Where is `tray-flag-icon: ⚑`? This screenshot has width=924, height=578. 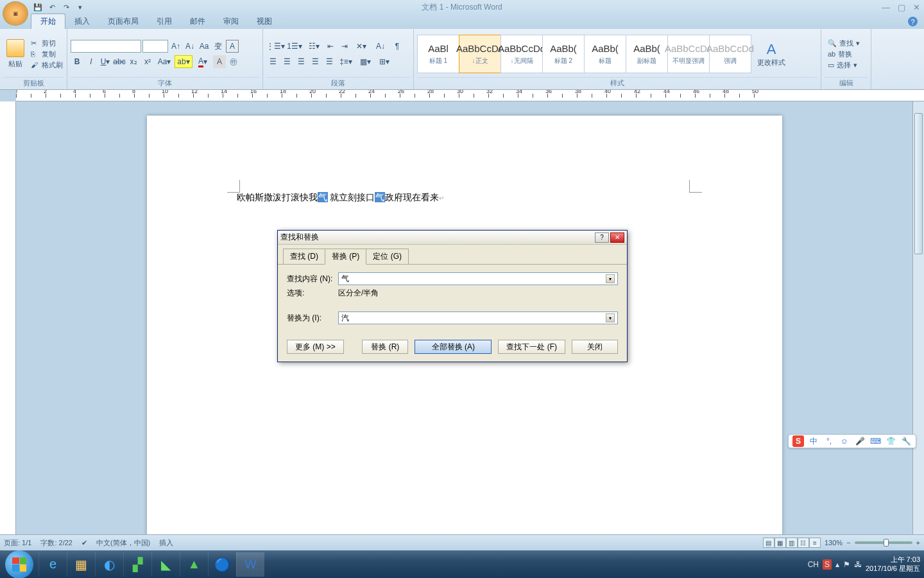
tray-flag-icon: ⚑ is located at coordinates (847, 565).